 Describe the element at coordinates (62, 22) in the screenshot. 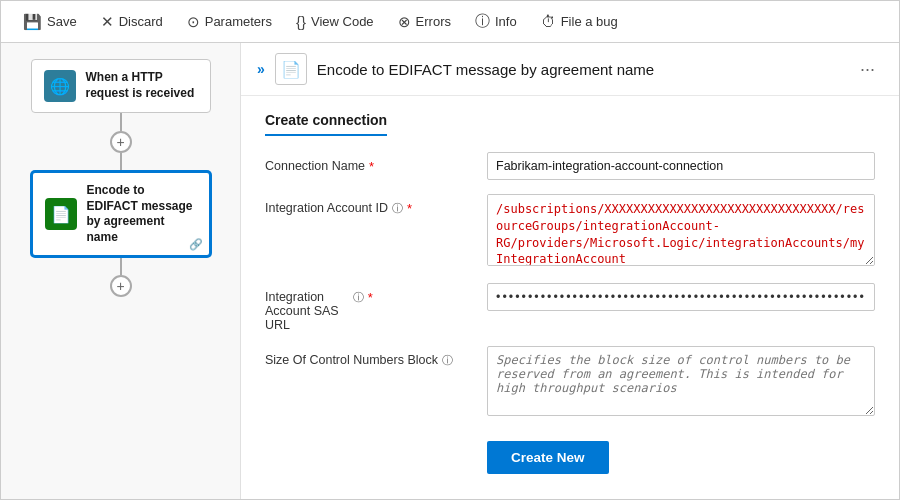

I see `save-label: Save` at that location.